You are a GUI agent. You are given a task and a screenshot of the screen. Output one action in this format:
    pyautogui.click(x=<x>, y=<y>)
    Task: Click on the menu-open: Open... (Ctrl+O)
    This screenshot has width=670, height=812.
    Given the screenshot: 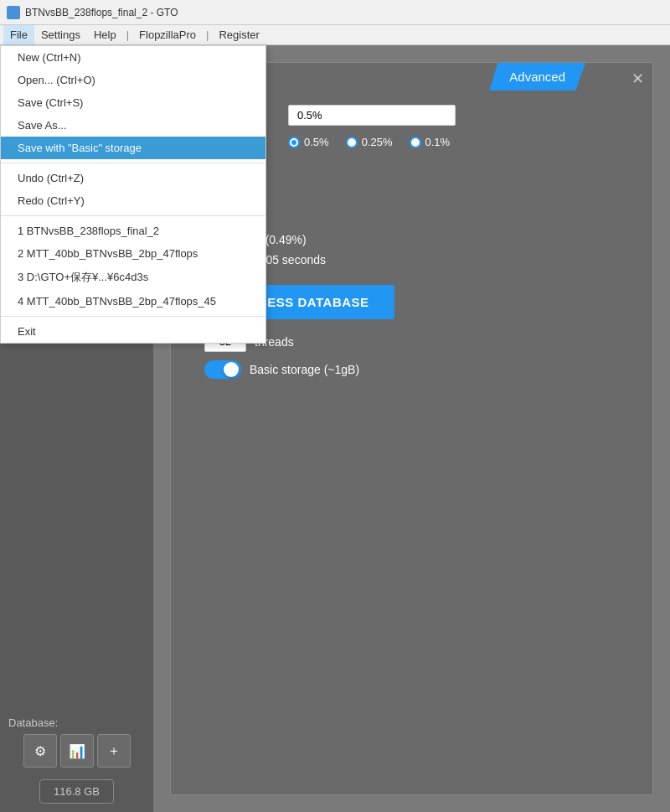 What is the action you would take?
    pyautogui.click(x=133, y=80)
    